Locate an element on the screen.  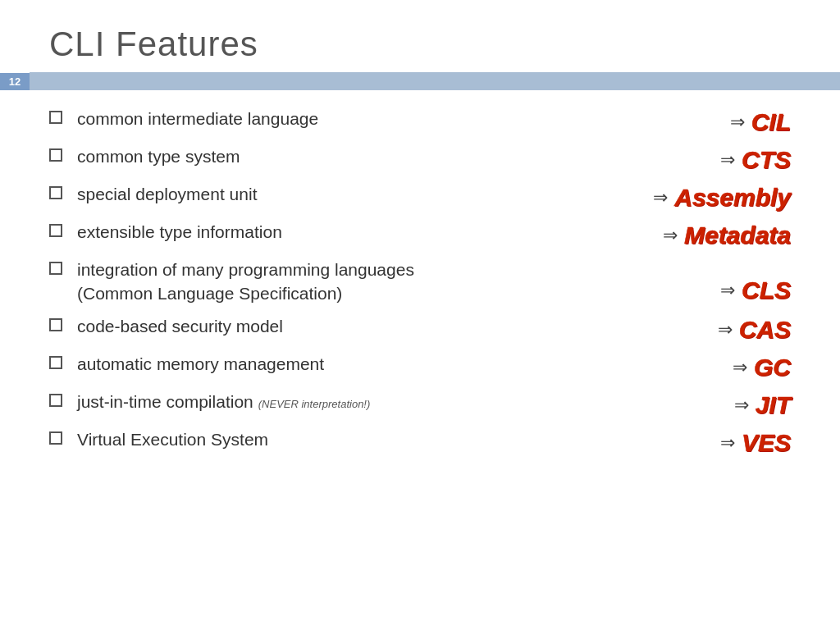
acronym-item-ves: VES is located at coordinates (766, 443).